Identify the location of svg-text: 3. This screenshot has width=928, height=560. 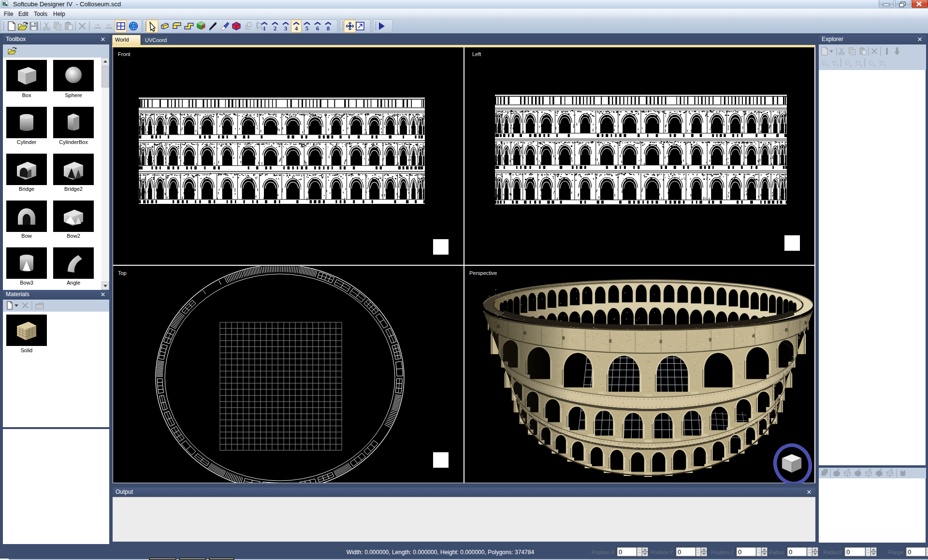
(286, 28).